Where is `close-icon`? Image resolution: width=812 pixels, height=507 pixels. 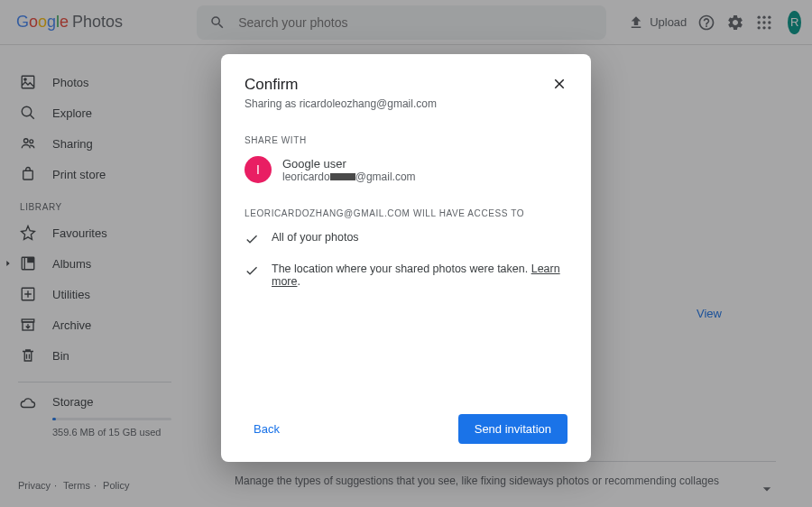 close-icon is located at coordinates (559, 84).